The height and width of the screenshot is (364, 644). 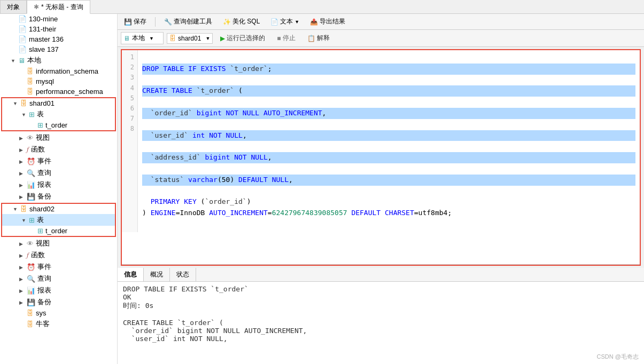 What do you see at coordinates (130, 274) in the screenshot?
I see `bottom-tab-info: 信息` at bounding box center [130, 274].